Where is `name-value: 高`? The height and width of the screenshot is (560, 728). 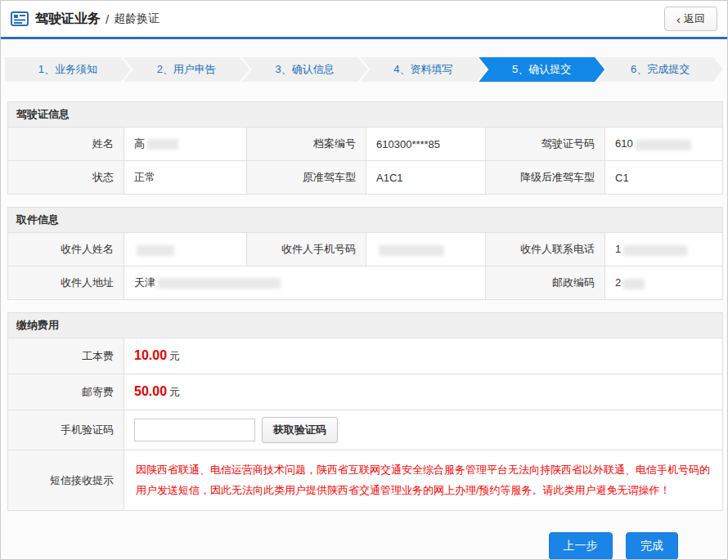
name-value: 高 is located at coordinates (186, 144).